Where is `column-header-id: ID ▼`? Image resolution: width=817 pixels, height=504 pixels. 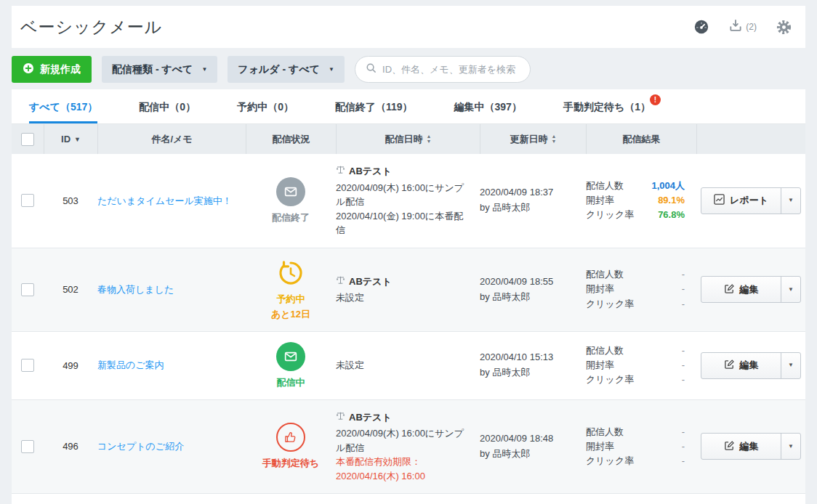
column-header-id: ID ▼ is located at coordinates (71, 139).